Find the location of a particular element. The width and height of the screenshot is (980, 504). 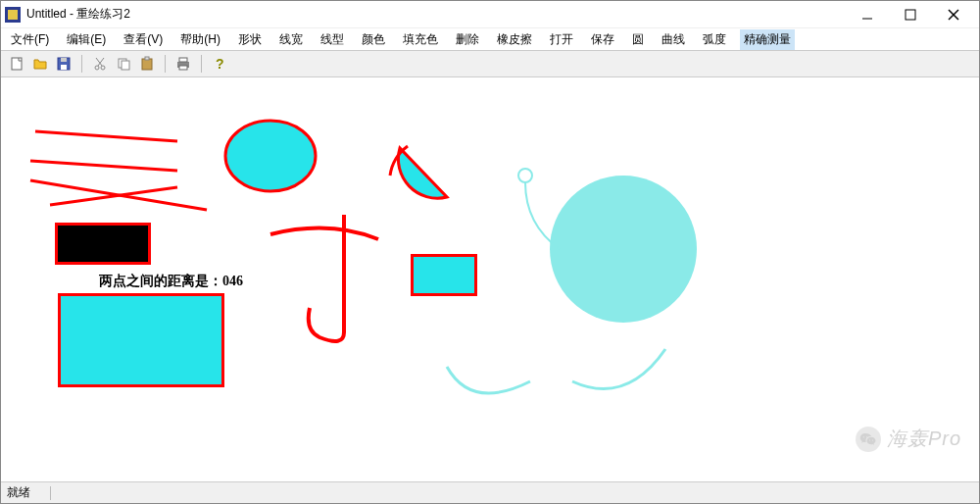

print-icon is located at coordinates (183, 64).